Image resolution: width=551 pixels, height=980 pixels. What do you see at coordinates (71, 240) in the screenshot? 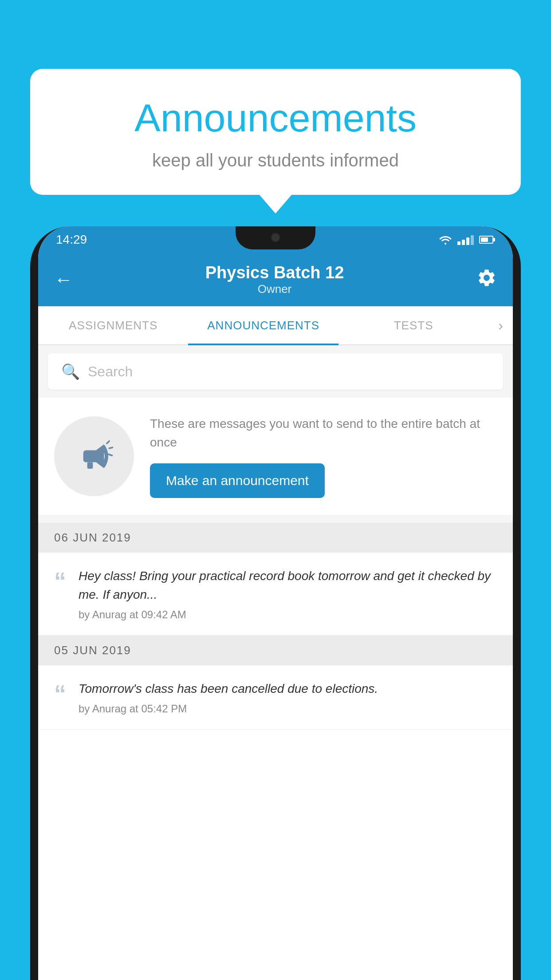
I see `status-time: 14:29` at bounding box center [71, 240].